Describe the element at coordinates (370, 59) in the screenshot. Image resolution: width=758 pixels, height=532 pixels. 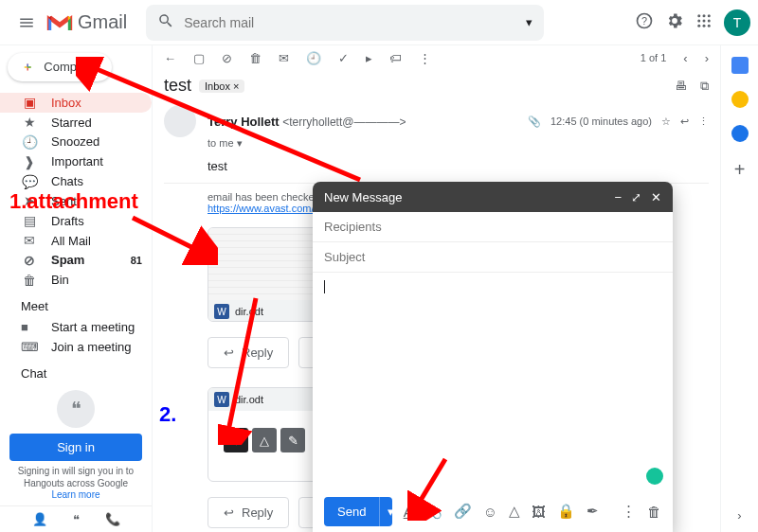
I see `move-to-icon: ▸` at that location.